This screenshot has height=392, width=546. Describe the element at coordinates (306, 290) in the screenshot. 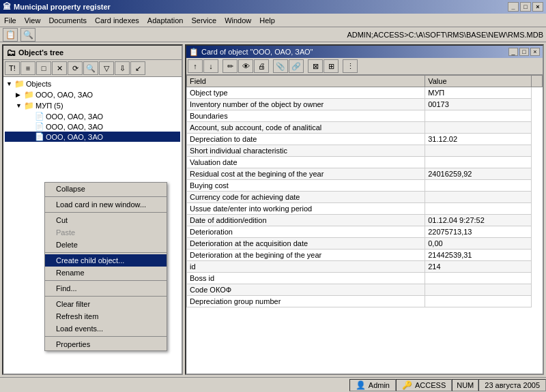

I see `field-cell: Code ОКОФ` at that location.